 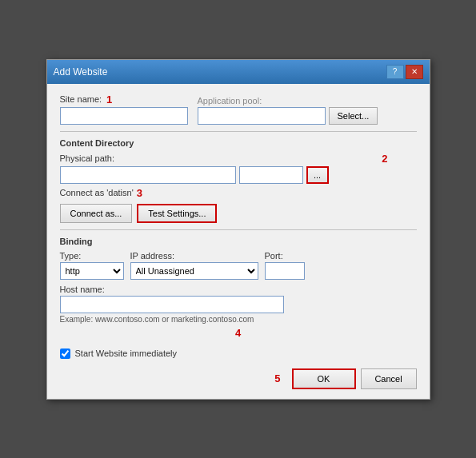 I want to click on number-4: 4, so click(x=238, y=333).